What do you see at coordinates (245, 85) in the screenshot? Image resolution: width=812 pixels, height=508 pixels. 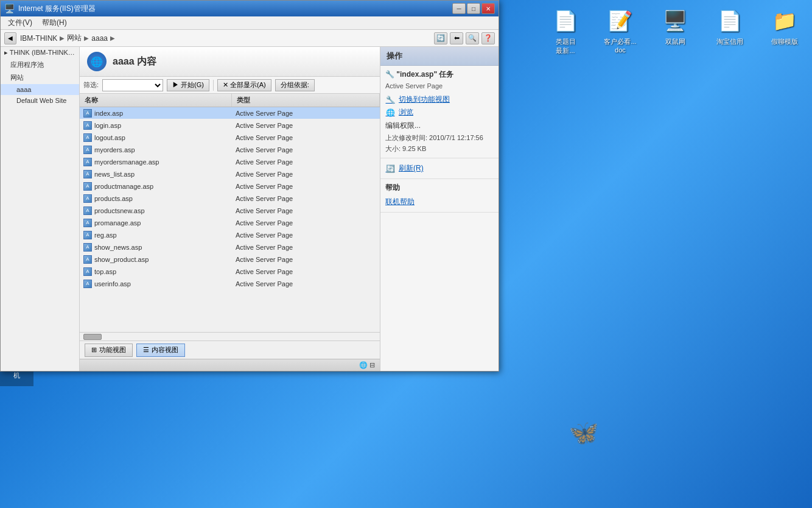 I see `show-all-button: ✕ 全部显示(A)` at bounding box center [245, 85].